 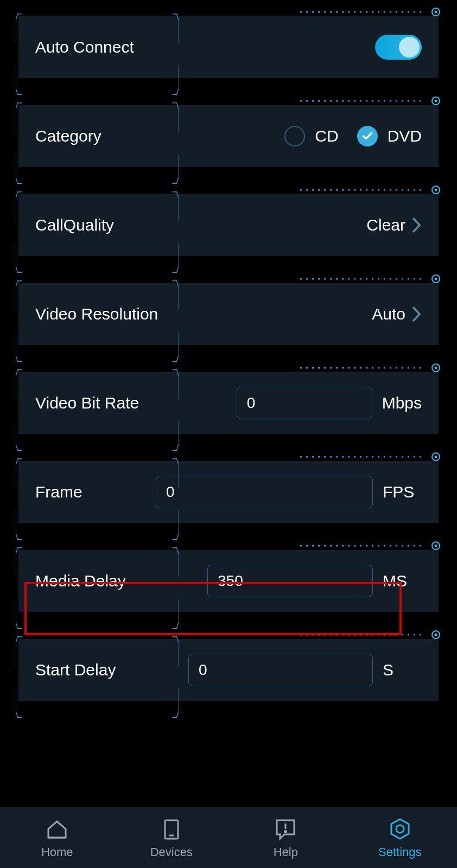 What do you see at coordinates (327, 136) in the screenshot?
I see `radio-cd-label: CD` at bounding box center [327, 136].